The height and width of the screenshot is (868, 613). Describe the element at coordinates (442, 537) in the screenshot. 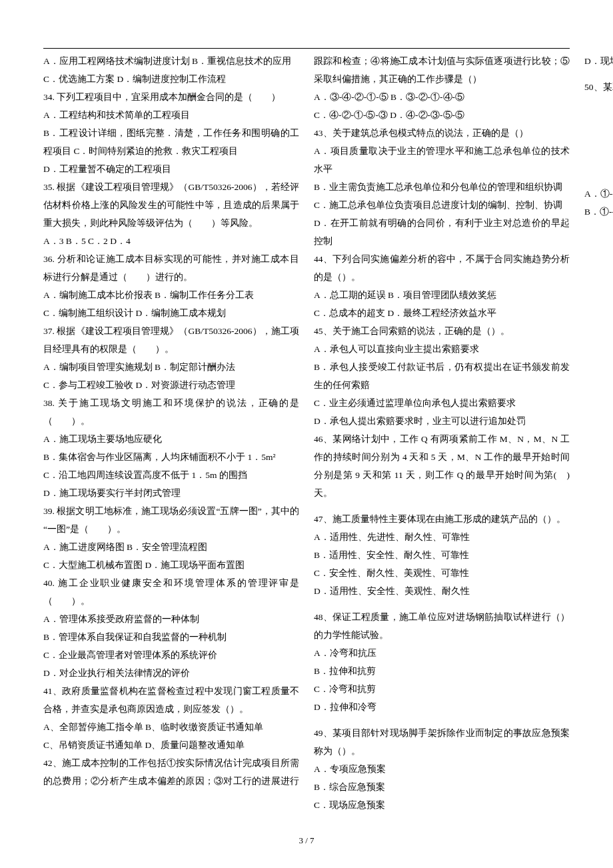

I see `q47-opt-a: A．适用性、先进性、耐久性、可靠性` at that location.